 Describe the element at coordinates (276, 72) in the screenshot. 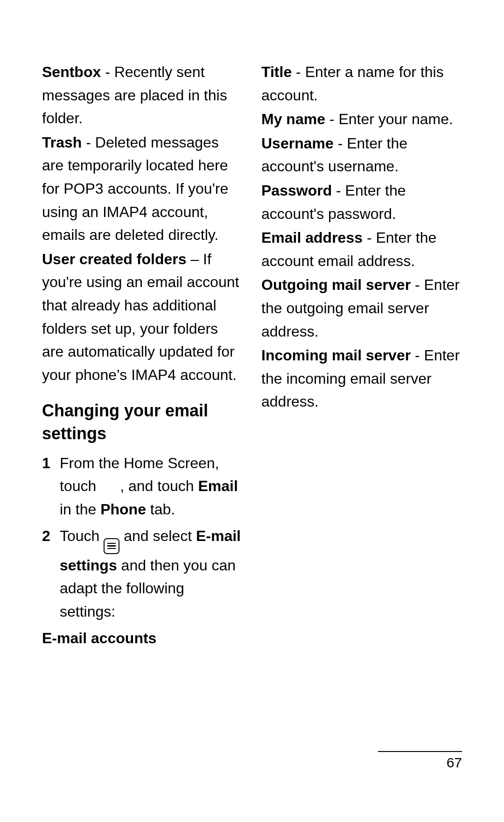

I see `term-title: Title` at that location.